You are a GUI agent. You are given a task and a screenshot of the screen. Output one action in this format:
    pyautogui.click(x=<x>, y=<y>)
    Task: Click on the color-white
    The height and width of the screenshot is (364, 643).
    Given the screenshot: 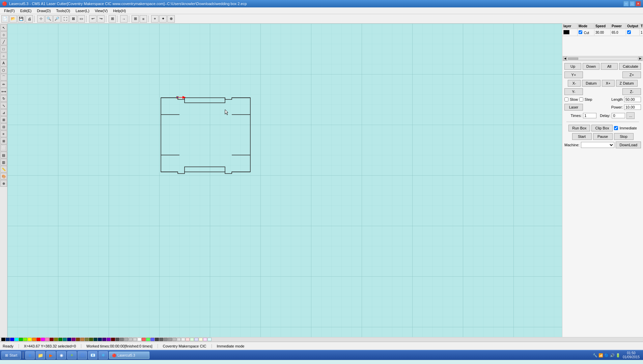 What is the action you would take?
    pyautogui.click(x=139, y=339)
    